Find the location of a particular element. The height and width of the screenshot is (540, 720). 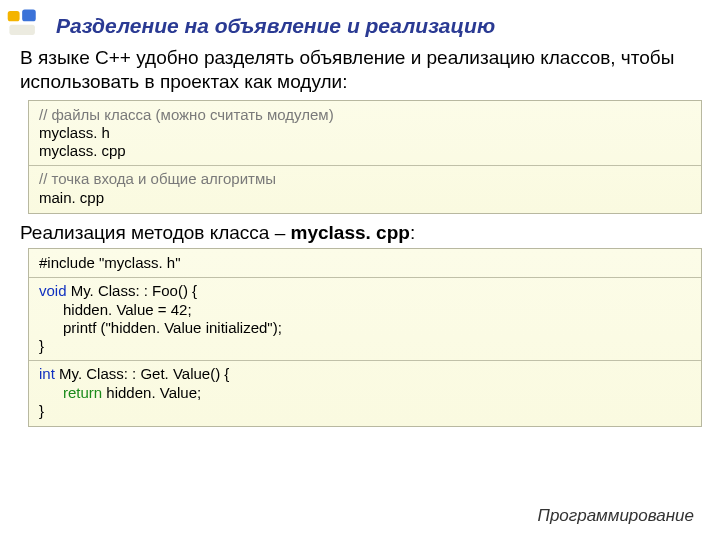

subhead-text: Реализация методов класса – is located at coordinates (156, 232).